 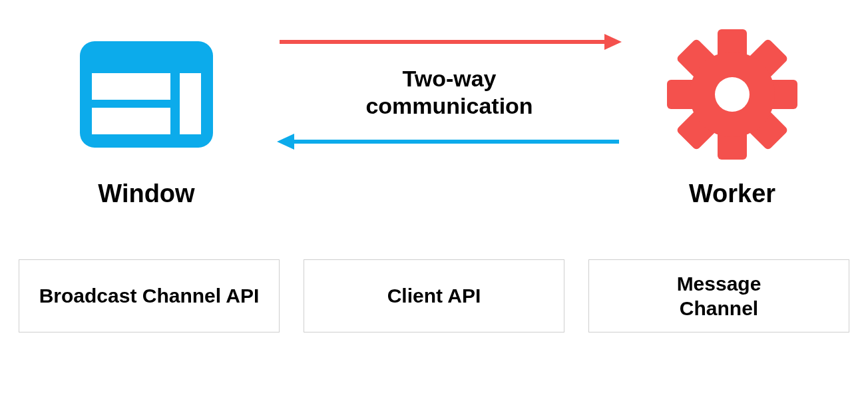 What do you see at coordinates (448, 142) in the screenshot?
I see `arrow-left-icon` at bounding box center [448, 142].